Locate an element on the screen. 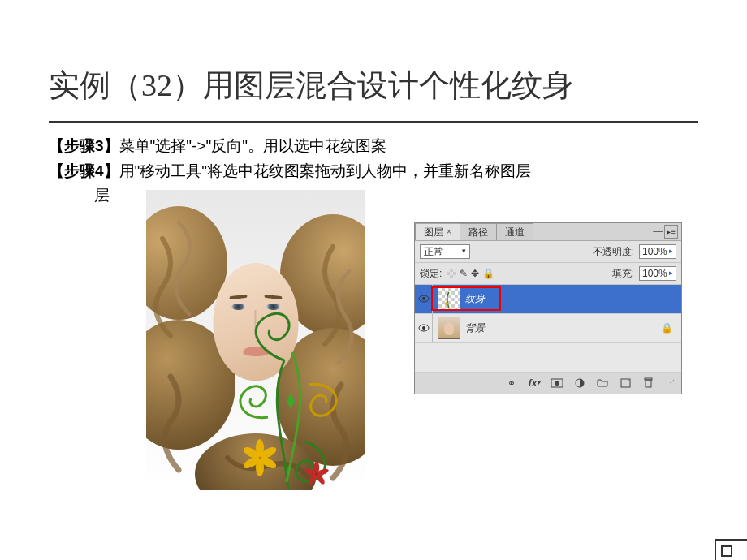 The height and width of the screenshot is (560, 747). adjustment-icon is located at coordinates (580, 383).